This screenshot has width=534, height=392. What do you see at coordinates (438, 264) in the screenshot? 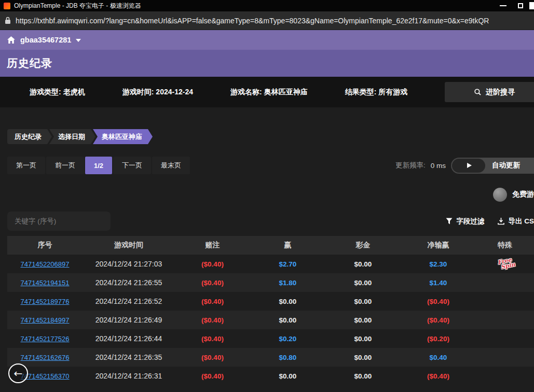
I see `cell-net: $2.30` at bounding box center [438, 264].